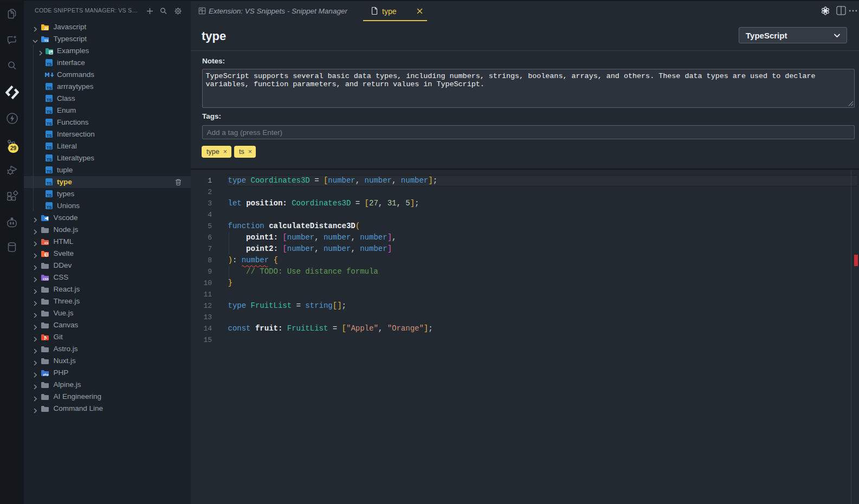 The height and width of the screenshot is (504, 859). Describe the element at coordinates (46, 279) in the screenshot. I see `svg-text: CSS` at that location.